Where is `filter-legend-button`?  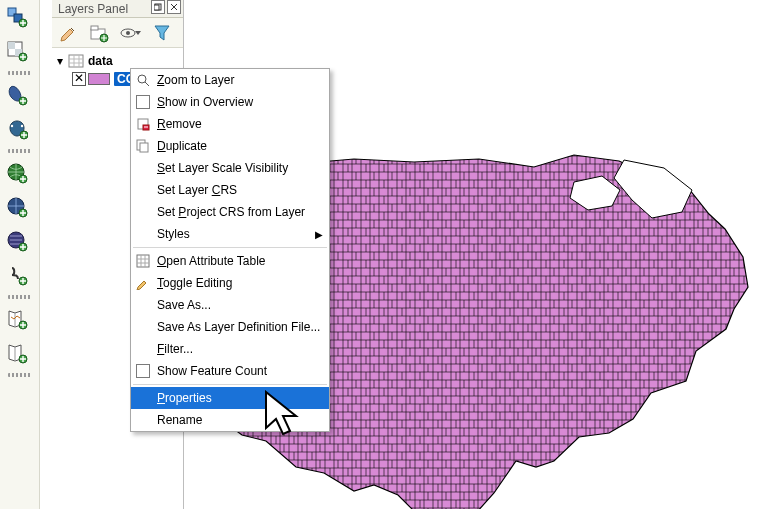
filter-legend-button is located at coordinates (162, 33).